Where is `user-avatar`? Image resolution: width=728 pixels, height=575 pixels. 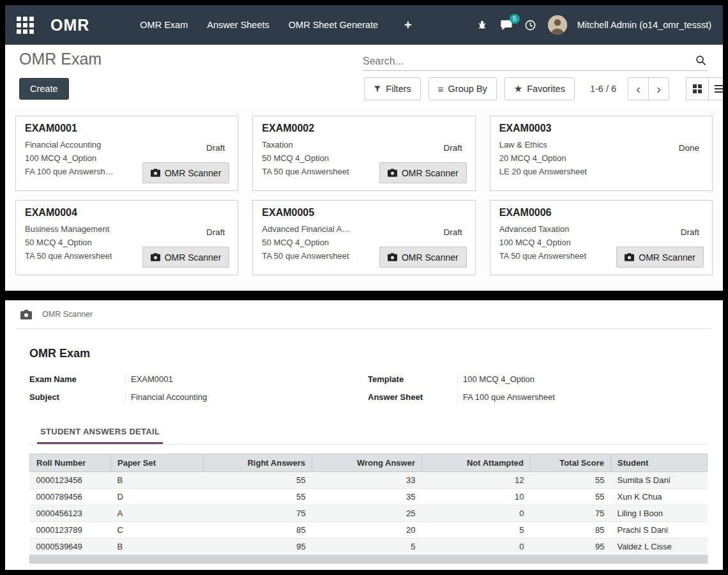
user-avatar is located at coordinates (557, 25).